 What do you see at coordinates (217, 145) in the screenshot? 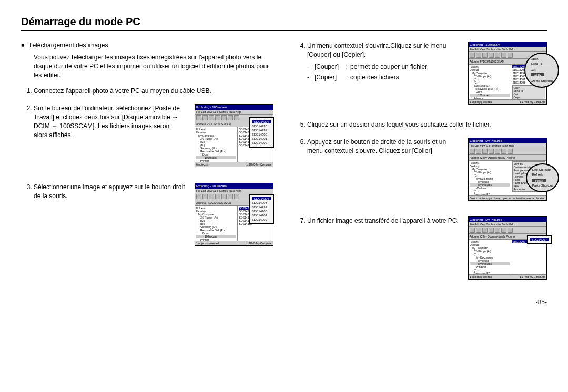
I see `folder-tree: Folders Desktop My Computer 3½ Floppy (A…` at bounding box center [217, 145].